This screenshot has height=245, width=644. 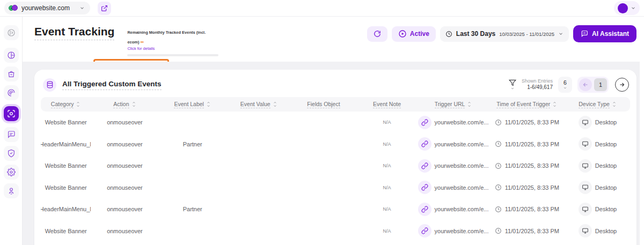 What do you see at coordinates (402, 34) in the screenshot?
I see `play-circle-icon` at bounding box center [402, 34].